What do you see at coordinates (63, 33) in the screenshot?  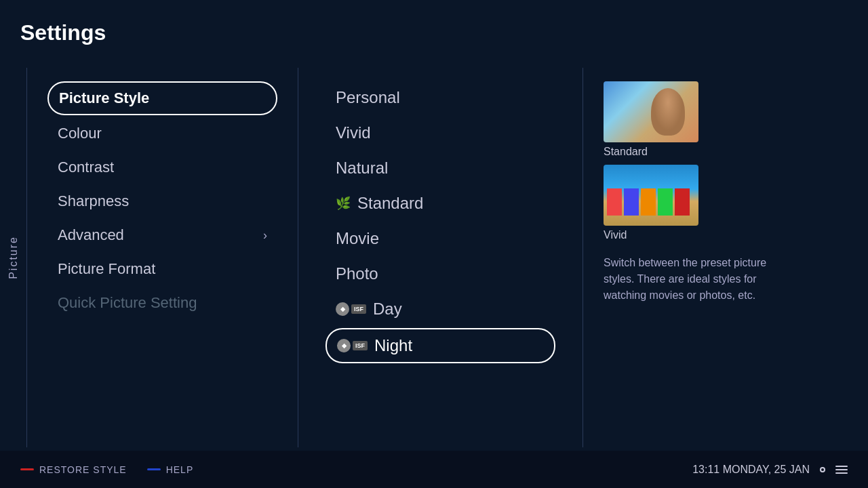 I see `page-title: Settings` at bounding box center [63, 33].